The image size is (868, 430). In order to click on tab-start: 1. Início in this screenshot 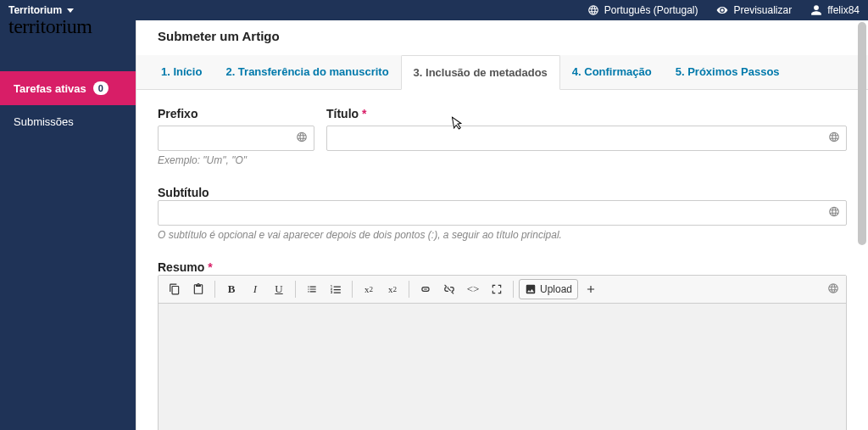, I will do `click(181, 72)`.